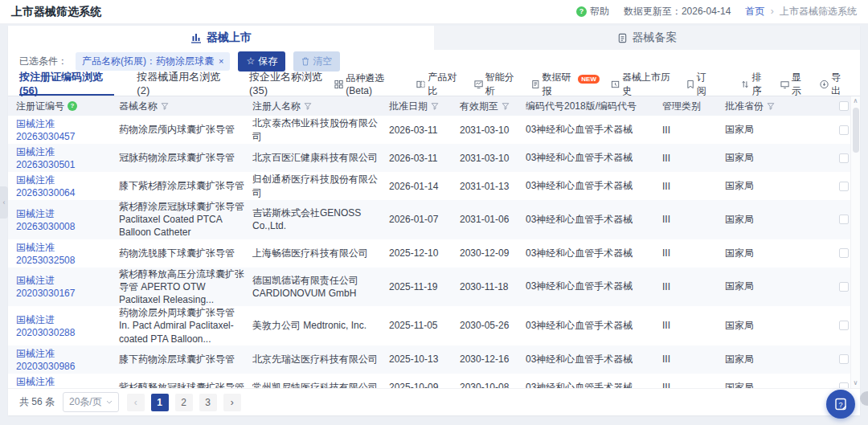 The image size is (868, 425). I want to click on cell-approval-date: 2025-12-10, so click(416, 253).